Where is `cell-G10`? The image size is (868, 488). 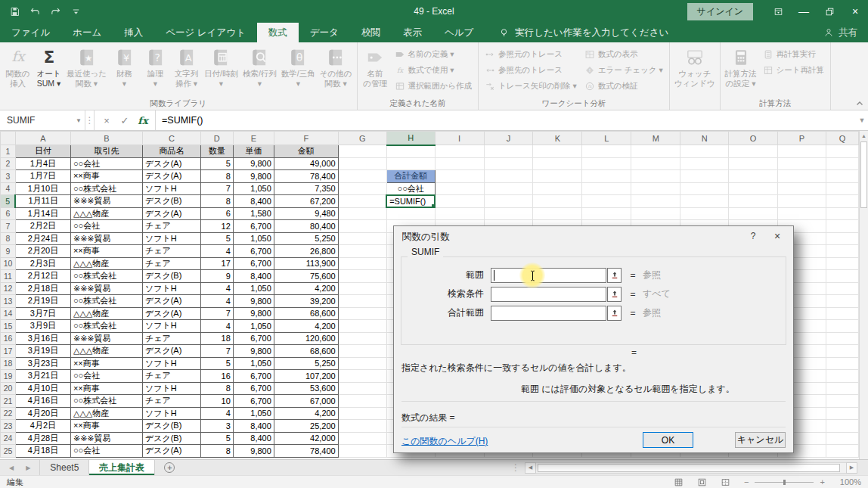
cell-G10 is located at coordinates (362, 263).